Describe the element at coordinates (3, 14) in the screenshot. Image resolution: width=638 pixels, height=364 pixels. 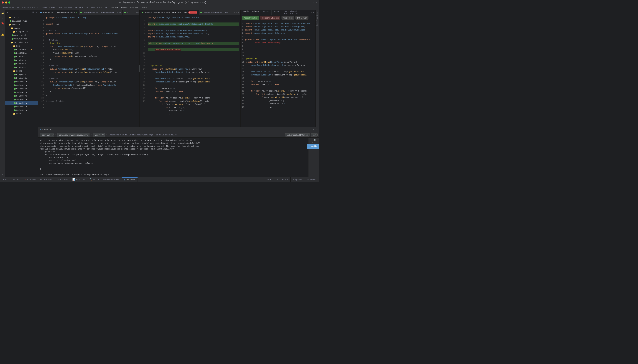
I see `project-icon: 📁` at that location.